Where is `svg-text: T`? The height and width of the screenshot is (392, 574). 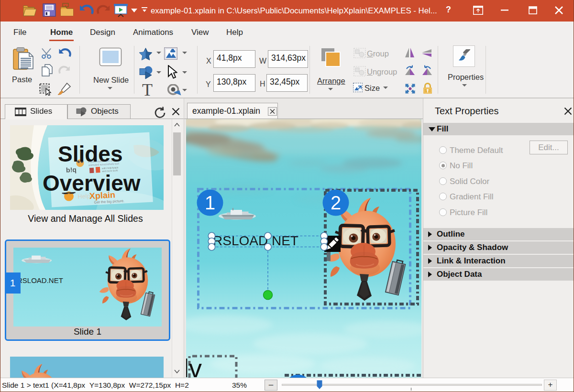
svg-text: T is located at coordinates (147, 90).